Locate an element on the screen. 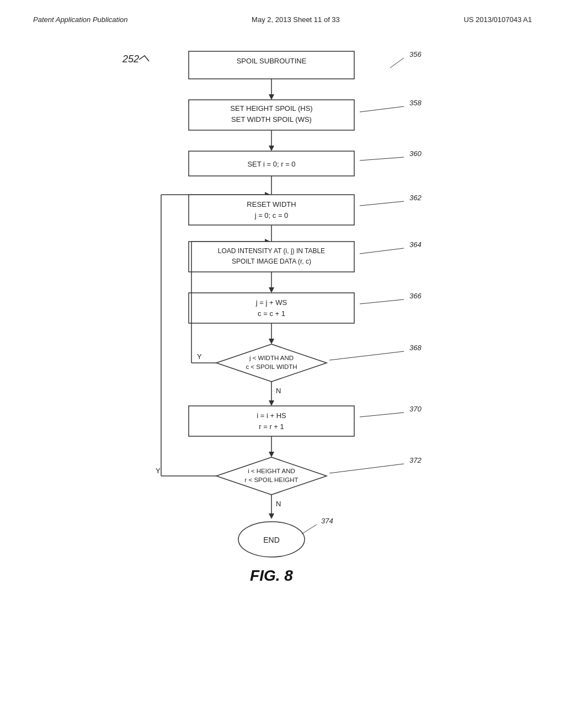 Image resolution: width=565 pixels, height=728 pixels. label-364-line is located at coordinates (382, 251).